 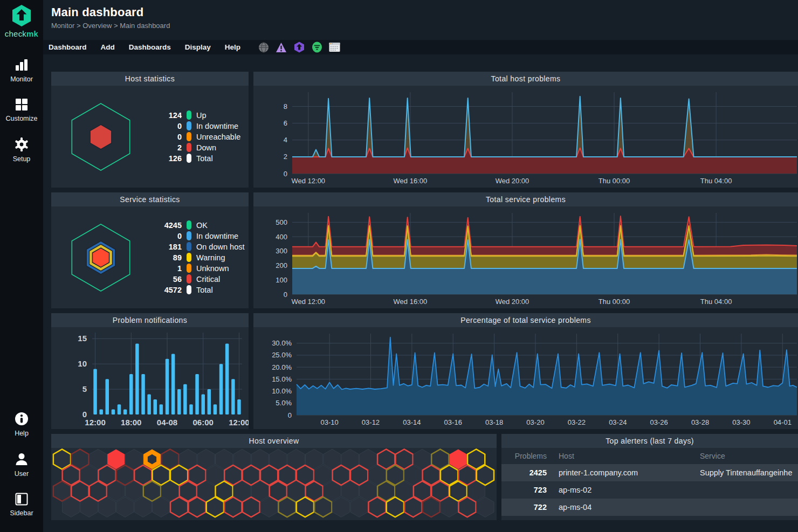 I want to click on menu-display: Display, so click(x=198, y=47).